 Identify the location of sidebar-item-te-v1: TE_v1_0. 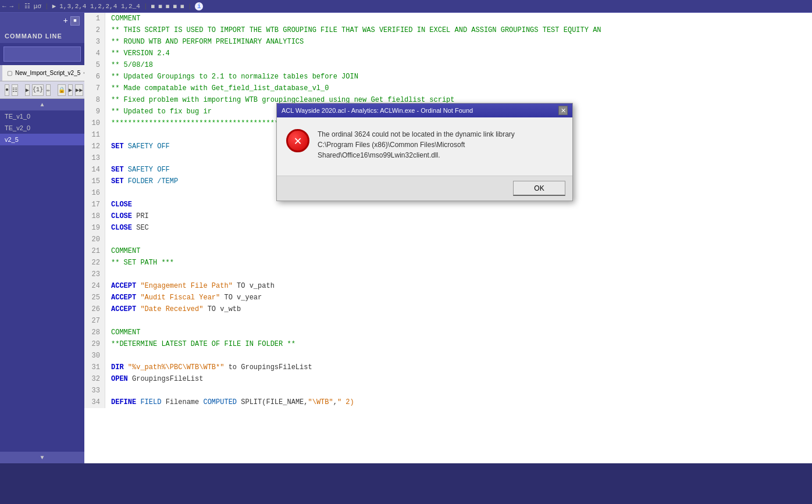
(42, 116).